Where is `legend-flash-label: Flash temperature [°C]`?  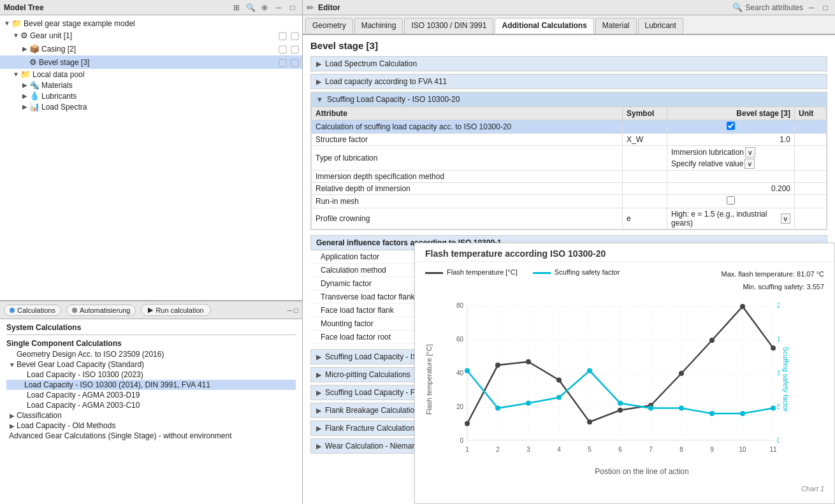
legend-flash-label: Flash temperature [°C] is located at coordinates (482, 272).